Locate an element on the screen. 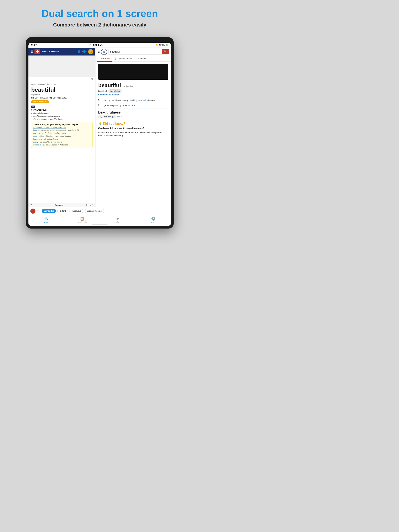 The width and height of the screenshot is (399, 532). mw-synonyms-link: Synonyms of beautiful › is located at coordinates (133, 95).